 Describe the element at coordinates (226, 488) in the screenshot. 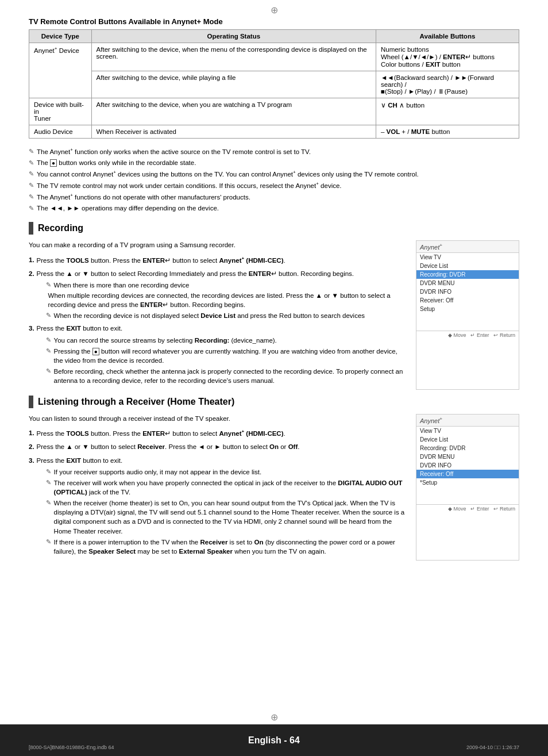

I see `sub-note: ✎ The receiver will work when you have p…` at that location.